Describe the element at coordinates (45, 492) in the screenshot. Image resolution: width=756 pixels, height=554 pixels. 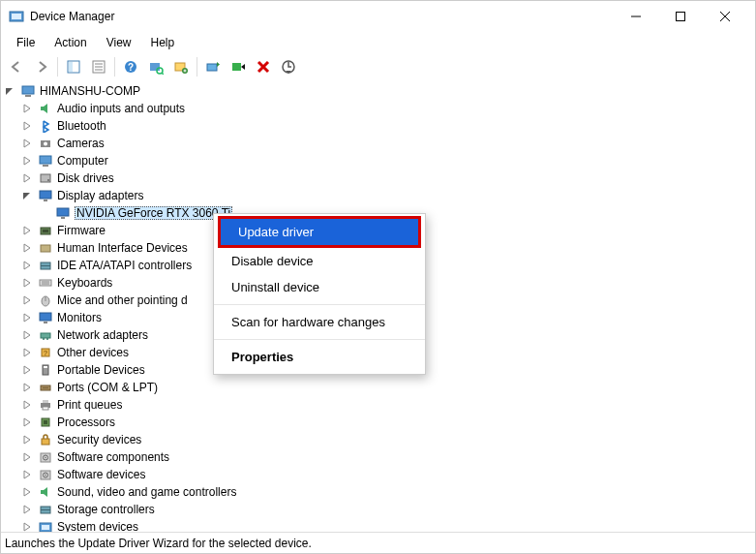
I see `audio-icon` at that location.